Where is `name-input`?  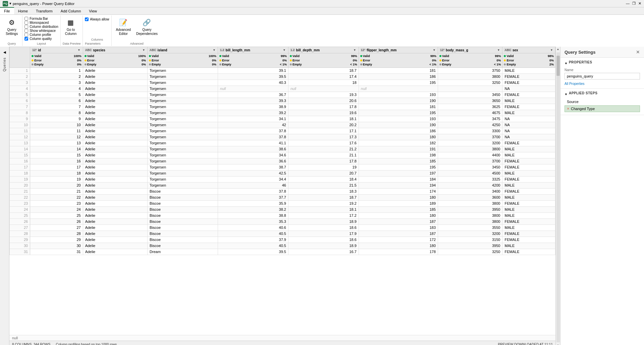 name-input is located at coordinates (602, 76).